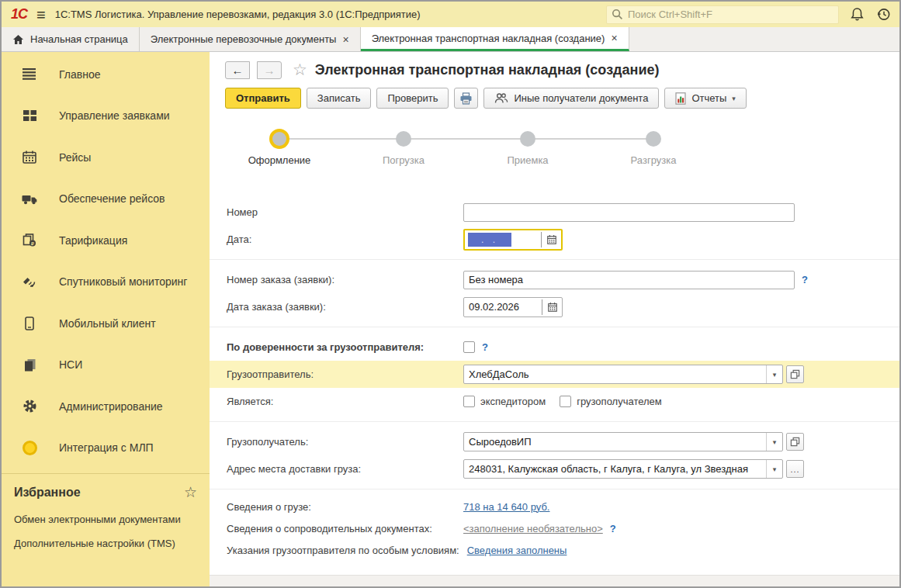  What do you see at coordinates (345, 469) in the screenshot?
I see `delivery-address-label: Адрес места доставки груза:` at bounding box center [345, 469].